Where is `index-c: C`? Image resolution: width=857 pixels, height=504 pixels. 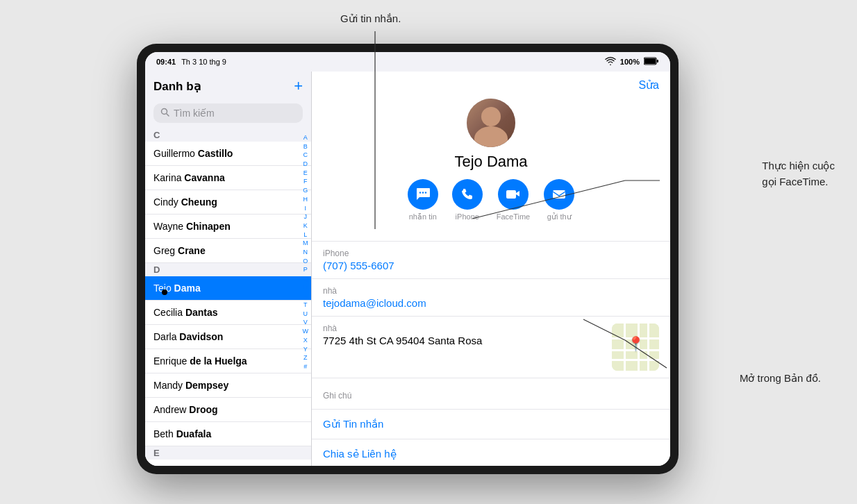
index-c: C is located at coordinates (306, 156).